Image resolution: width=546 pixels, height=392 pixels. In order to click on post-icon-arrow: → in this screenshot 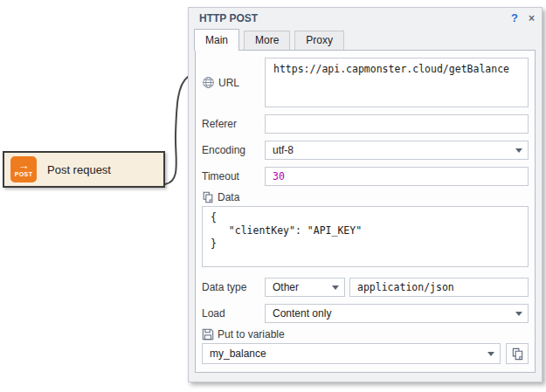, I will do `click(24, 166)`.